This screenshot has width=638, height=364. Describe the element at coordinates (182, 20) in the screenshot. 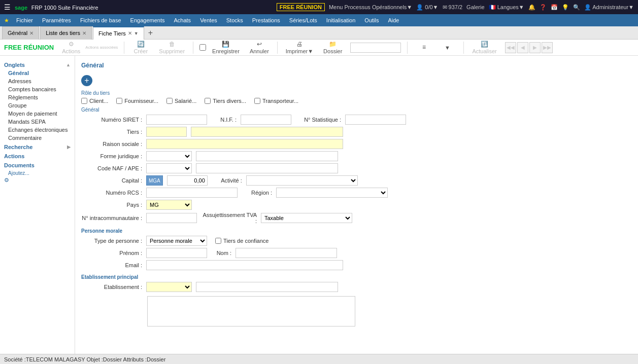

I see `menu-achats: Achats` at that location.